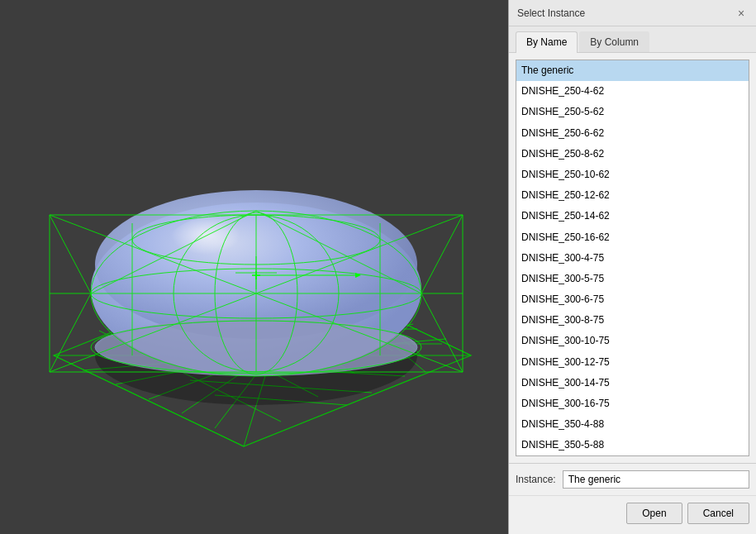 This screenshot has width=756, height=534. Describe the element at coordinates (633, 112) in the screenshot. I see `list-item: DNISHE_250-5-62` at that location.